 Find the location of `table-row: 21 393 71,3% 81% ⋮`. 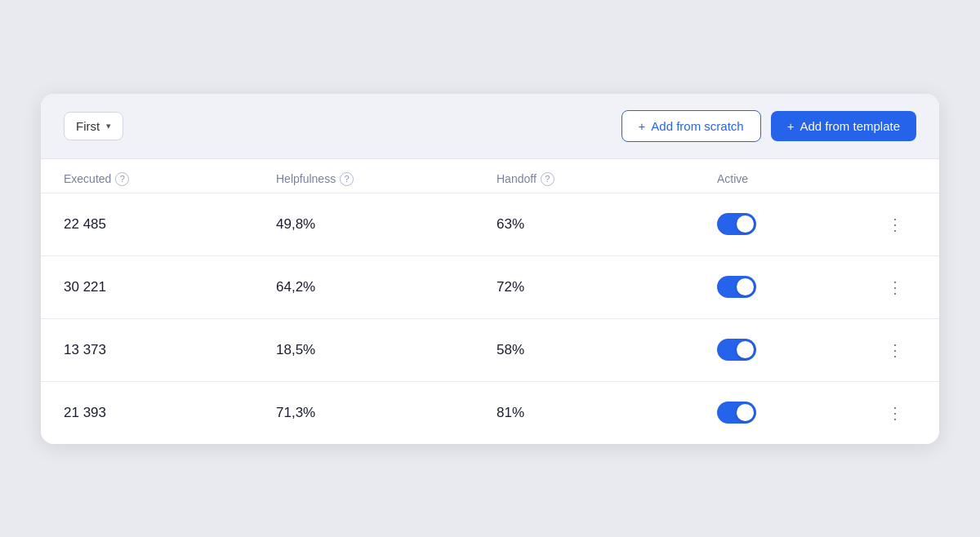

table-row: 21 393 71,3% 81% ⋮ is located at coordinates (490, 413).